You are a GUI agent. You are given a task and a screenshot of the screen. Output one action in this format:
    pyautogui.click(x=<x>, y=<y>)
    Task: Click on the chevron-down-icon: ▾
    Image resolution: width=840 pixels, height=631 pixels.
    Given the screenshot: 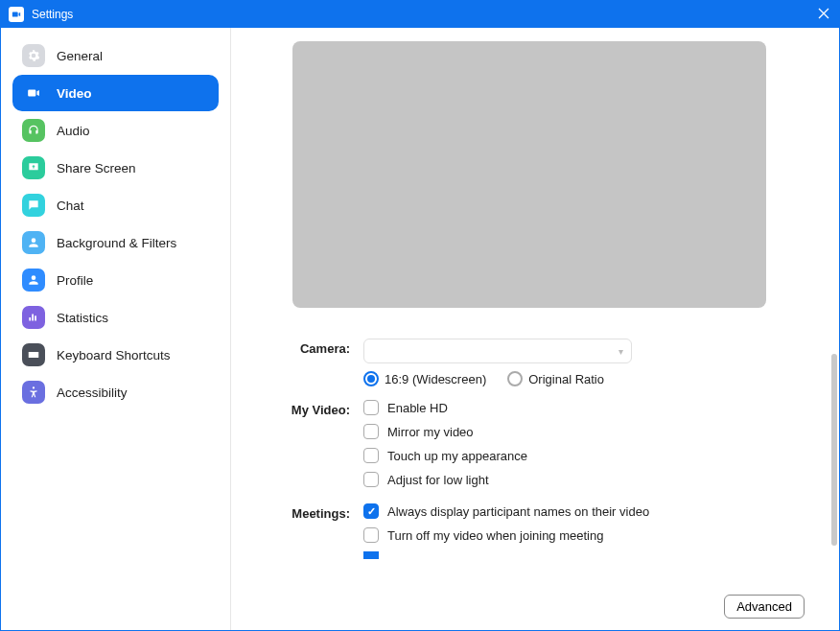 What is the action you would take?
    pyautogui.click(x=621, y=351)
    